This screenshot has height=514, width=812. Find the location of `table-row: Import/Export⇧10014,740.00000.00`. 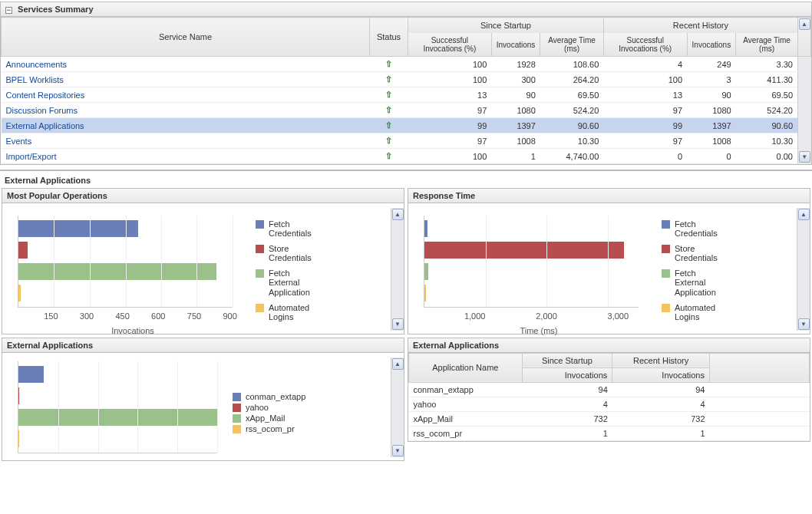

table-row: Import/Export⇧10014,740.00000.00 is located at coordinates (407, 157).